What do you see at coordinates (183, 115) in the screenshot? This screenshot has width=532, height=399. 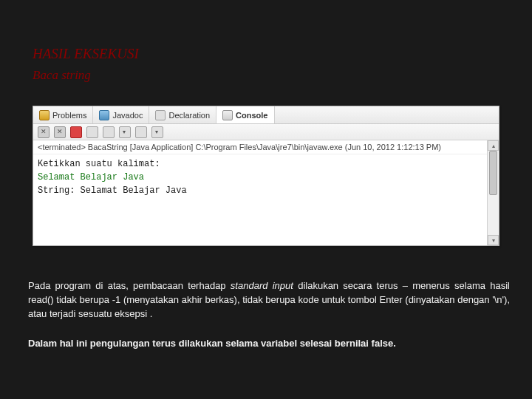 I see `tab-declaration: Declaration` at bounding box center [183, 115].